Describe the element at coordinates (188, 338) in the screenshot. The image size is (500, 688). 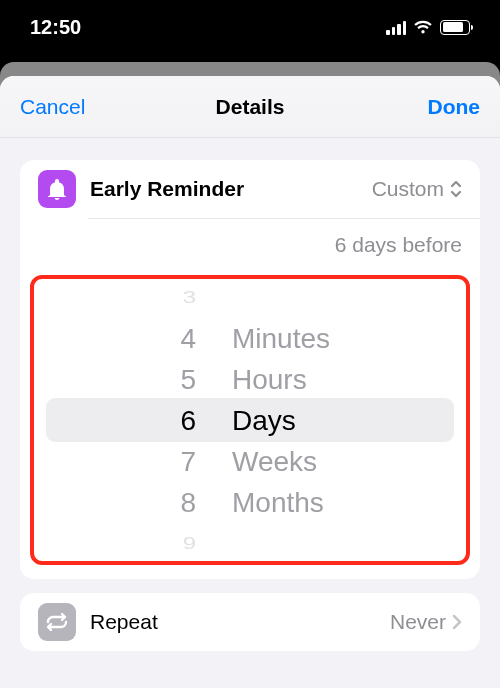
I see `picker-number-option: 4` at that location.